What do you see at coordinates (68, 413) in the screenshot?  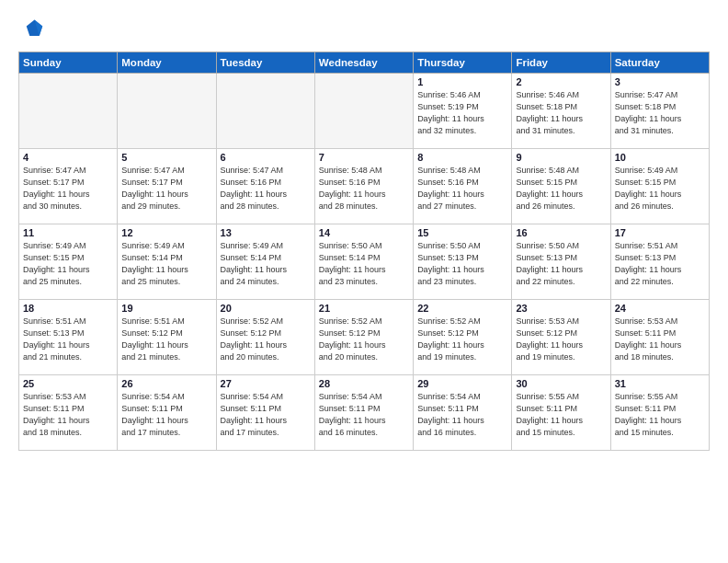 I see `day-cell-25: 25Sunrise: 5:53 AM Sunset: 5:11 PM Dayli…` at bounding box center [68, 413].